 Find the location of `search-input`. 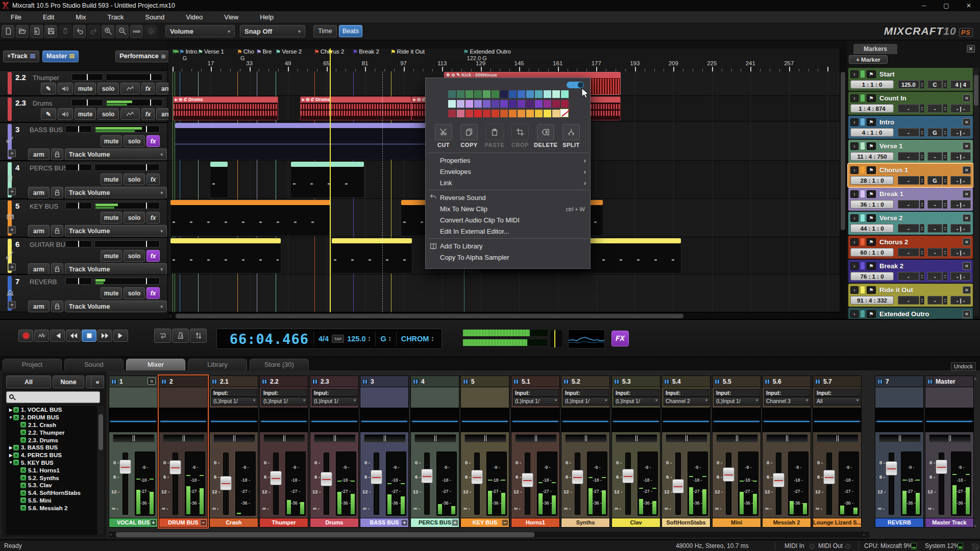

search-input is located at coordinates (53, 397).